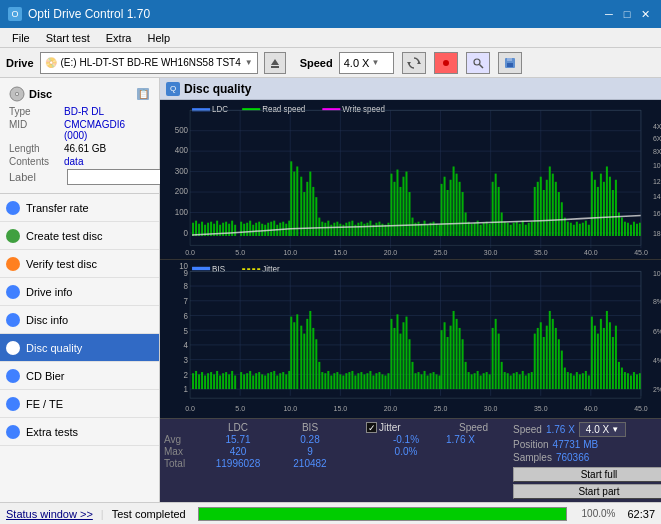 The image size is (661, 524). I want to click on sidebar-item-extra-tests: Extra tests, so click(80, 432).